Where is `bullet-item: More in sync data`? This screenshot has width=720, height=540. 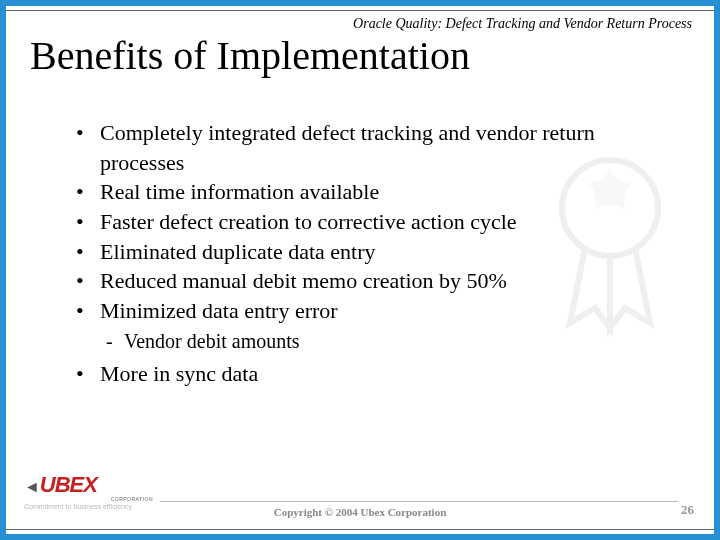 bullet-item: More in sync data is located at coordinates (373, 374).